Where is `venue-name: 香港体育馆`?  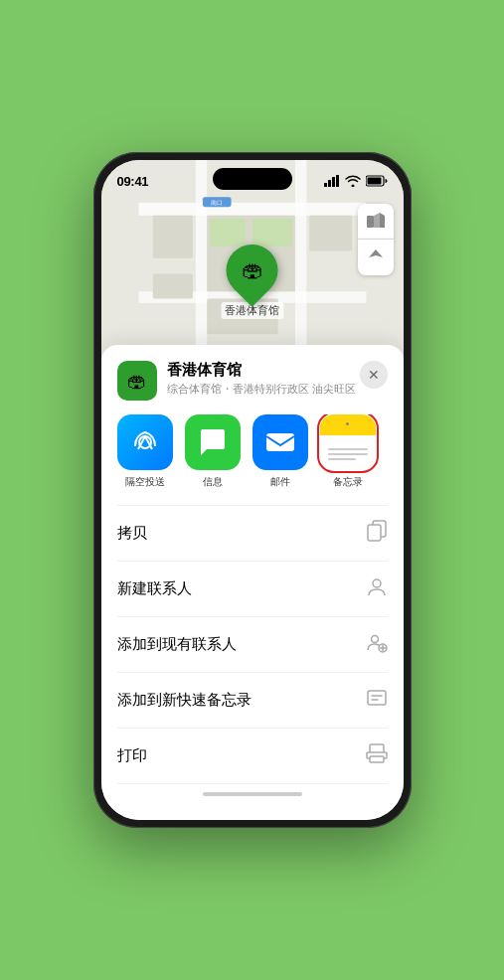 venue-name: 香港体育馆 is located at coordinates (263, 370).